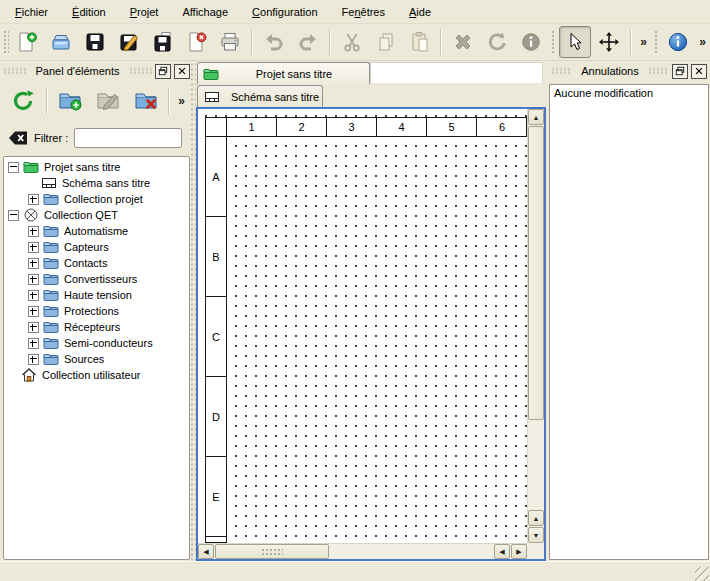 This screenshot has width=710, height=581. Describe the element at coordinates (96, 199) in the screenshot. I see `tree-item-collection-projet: Collection projet` at that location.